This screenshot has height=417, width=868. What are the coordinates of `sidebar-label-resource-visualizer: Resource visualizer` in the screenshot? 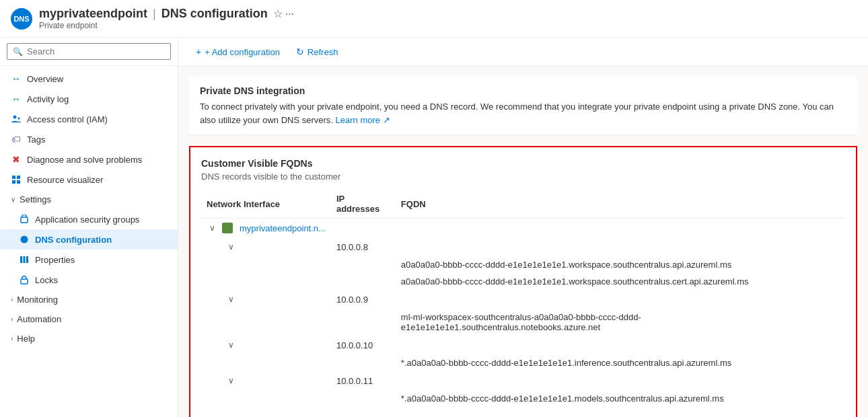 It's located at (65, 180).